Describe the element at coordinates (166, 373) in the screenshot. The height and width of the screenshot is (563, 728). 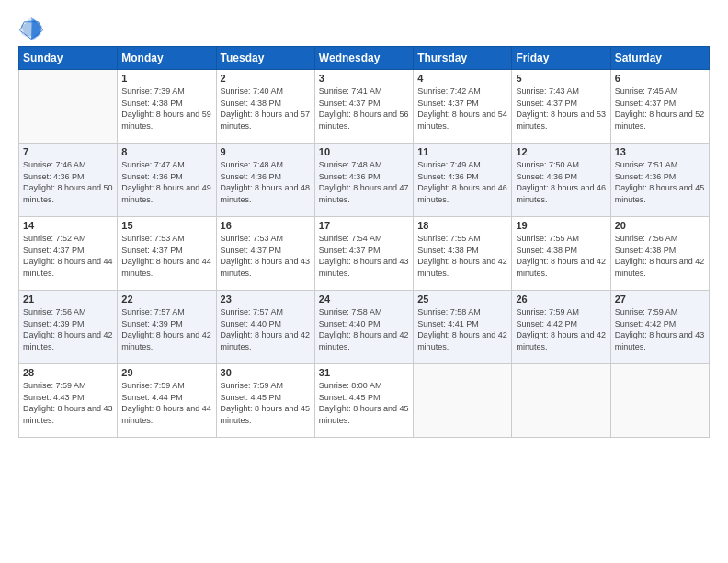
I see `day-number: 29` at that location.